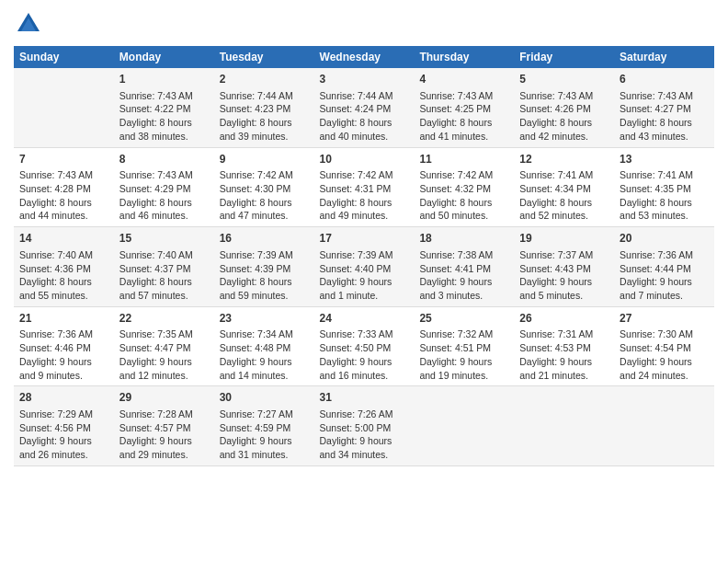  I want to click on day-number: 31, so click(364, 397).